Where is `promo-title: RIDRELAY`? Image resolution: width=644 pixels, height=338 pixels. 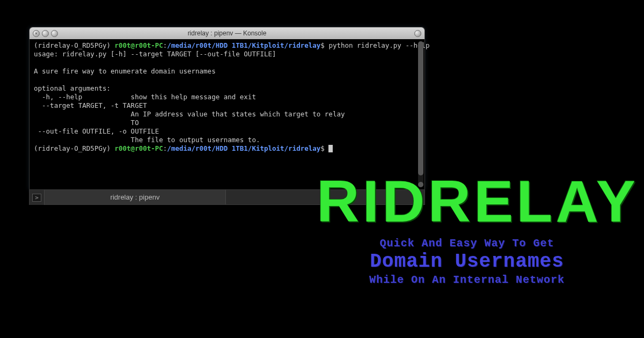 promo-title: RIDRELAY is located at coordinates (467, 201).